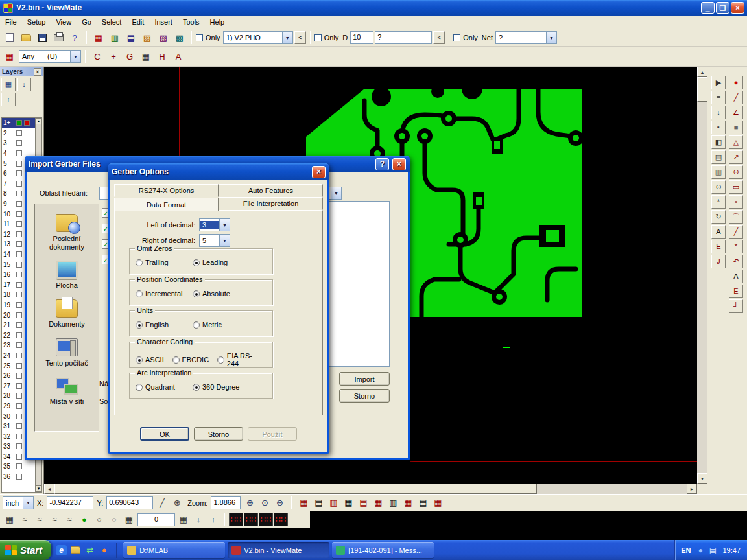 The height and width of the screenshot is (560, 747). What do you see at coordinates (399, 165) in the screenshot?
I see `close-icon: ×` at bounding box center [399, 165].